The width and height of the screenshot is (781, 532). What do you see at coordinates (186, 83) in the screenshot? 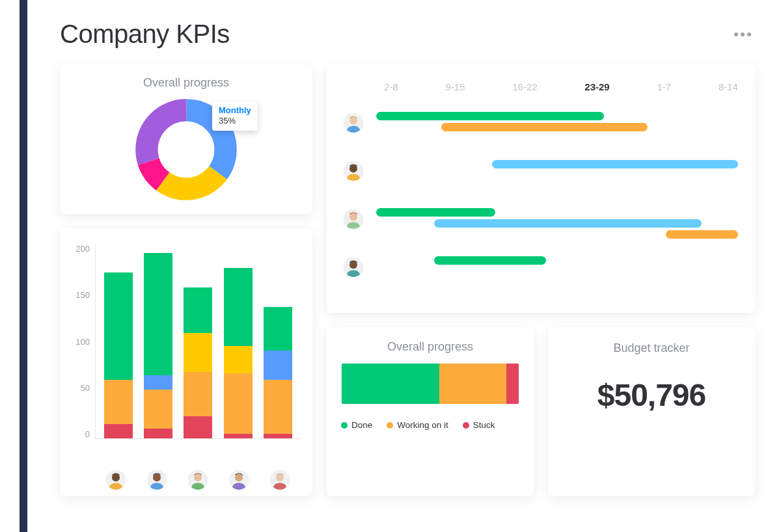
I see `donut-title: Overall progress` at bounding box center [186, 83].